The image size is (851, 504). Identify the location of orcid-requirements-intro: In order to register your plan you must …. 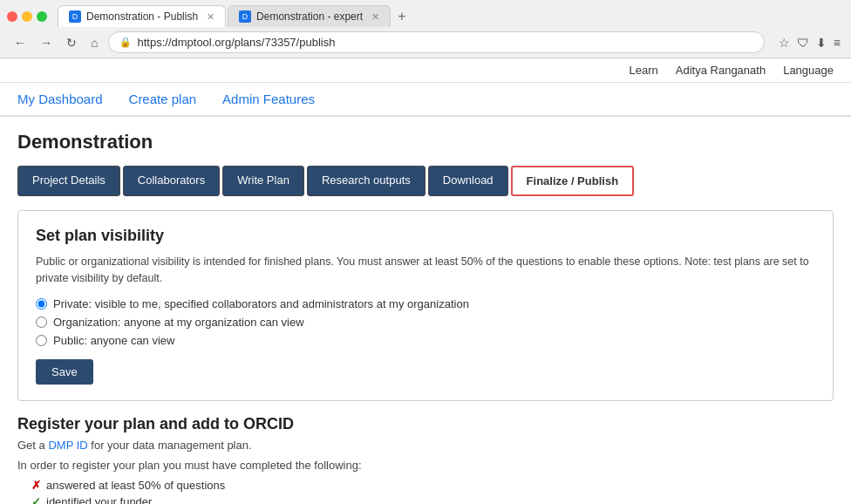
(426, 466).